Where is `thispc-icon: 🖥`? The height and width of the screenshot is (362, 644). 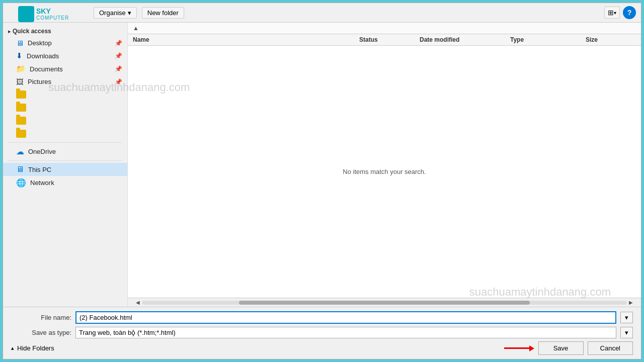 thispc-icon: 🖥 is located at coordinates (20, 169).